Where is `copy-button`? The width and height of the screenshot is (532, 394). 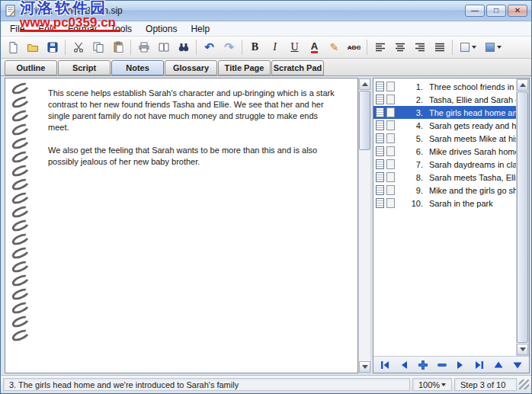
copy-button is located at coordinates (98, 47).